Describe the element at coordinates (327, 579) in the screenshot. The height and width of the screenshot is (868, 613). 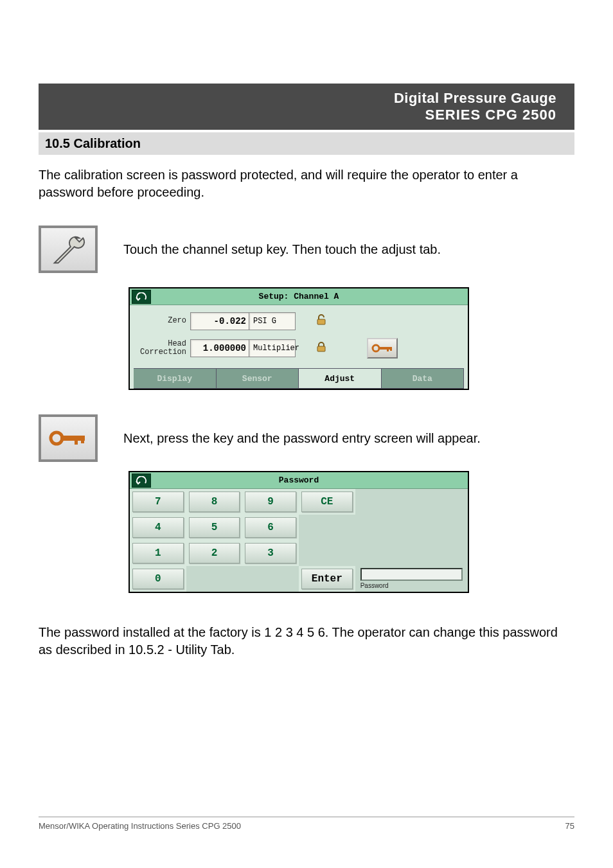
I see `keypad-enter: Enter` at that location.